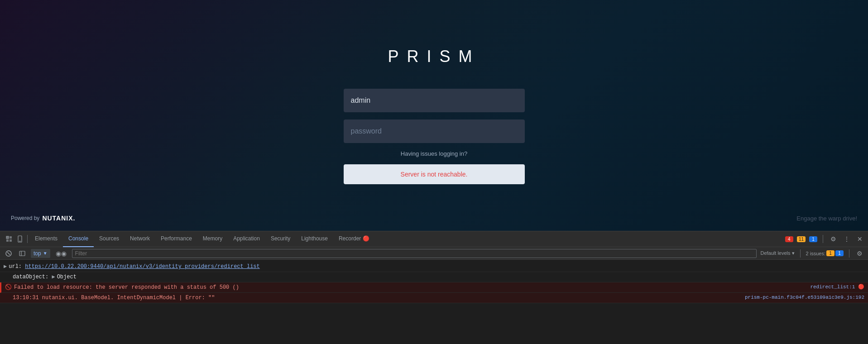 This screenshot has height=344, width=868. Describe the element at coordinates (812, 253) in the screenshot. I see `console-right-controls: Default levels ▾ 2 issues: 1 1` at that location.